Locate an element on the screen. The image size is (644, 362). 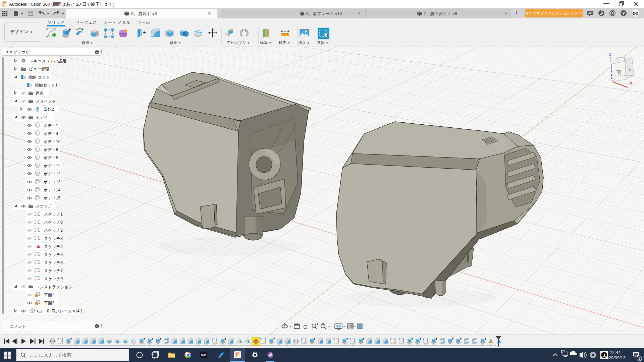
svg-text: Z is located at coordinates (610, 54).